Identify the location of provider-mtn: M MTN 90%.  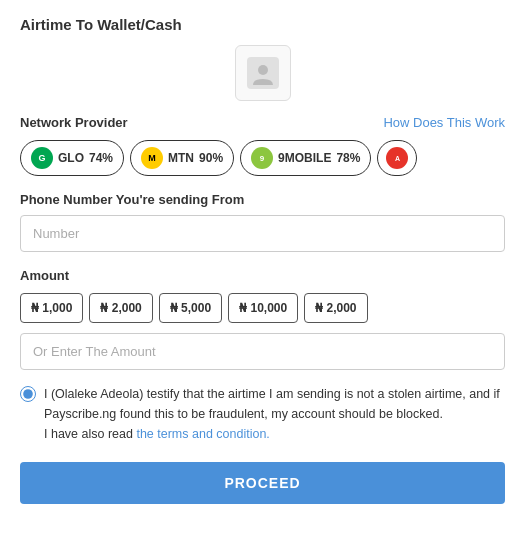
(182, 158).